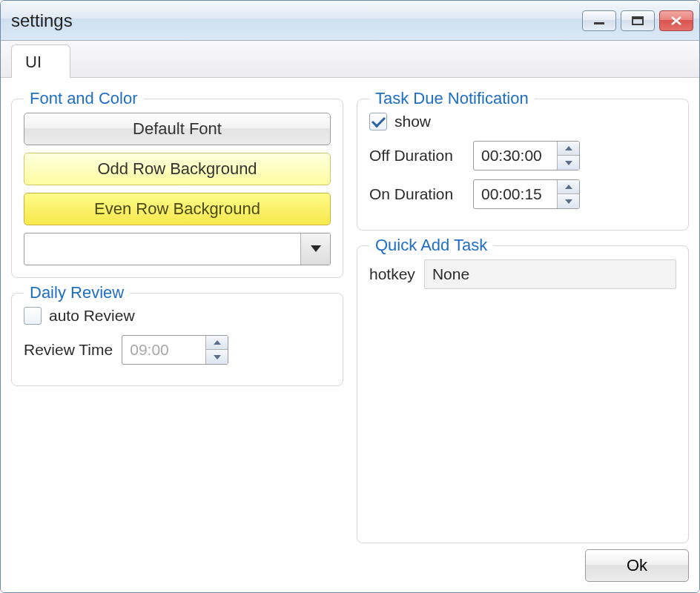 Image resolution: width=700 pixels, height=593 pixels. I want to click on chevron-down-icon, so click(315, 249).